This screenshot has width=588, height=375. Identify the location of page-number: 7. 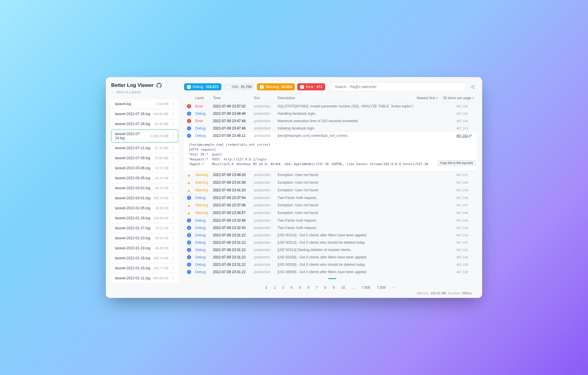
(317, 288).